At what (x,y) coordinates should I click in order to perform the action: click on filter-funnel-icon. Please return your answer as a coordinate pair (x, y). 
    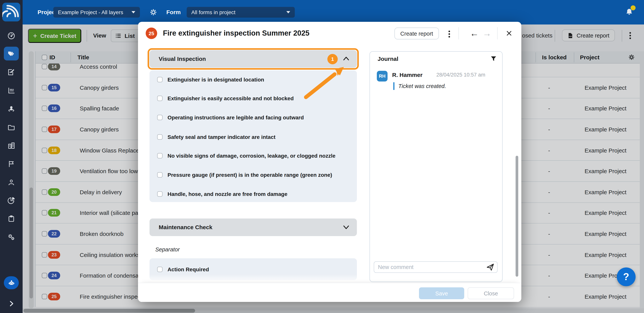
    Looking at the image, I should click on (494, 59).